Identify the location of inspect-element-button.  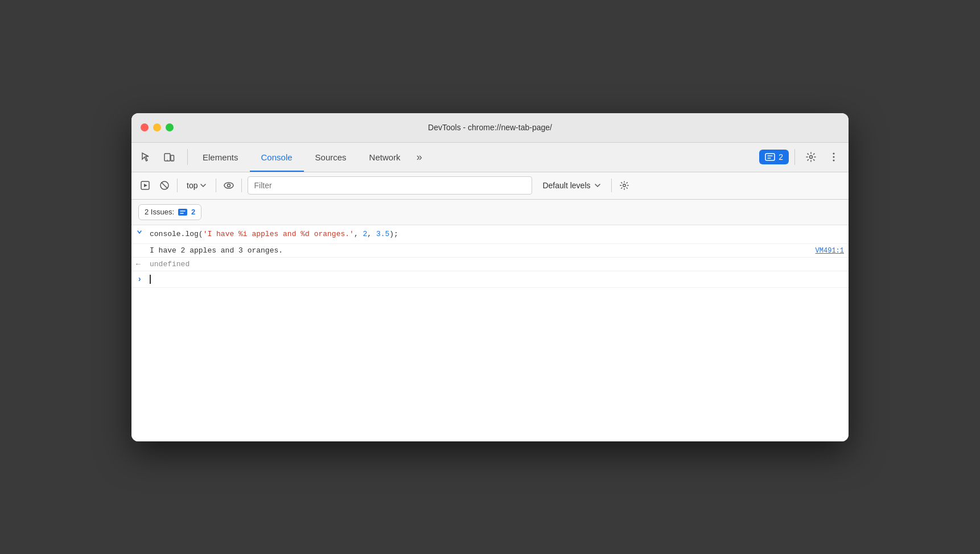
(146, 157).